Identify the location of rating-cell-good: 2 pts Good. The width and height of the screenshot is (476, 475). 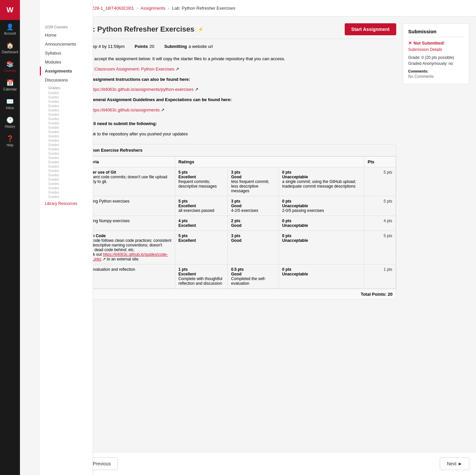
(253, 224).